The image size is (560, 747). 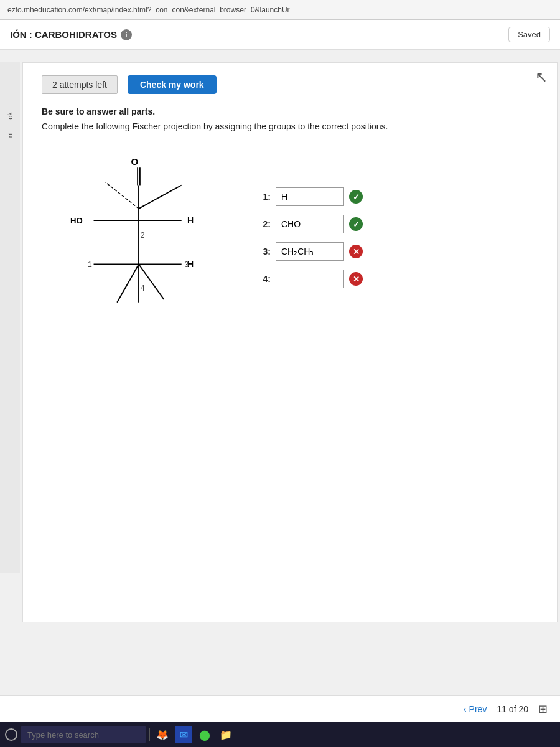 I want to click on answer-panel: 1: ✓ 2: ✓ 3: ✕, so click(x=308, y=238).